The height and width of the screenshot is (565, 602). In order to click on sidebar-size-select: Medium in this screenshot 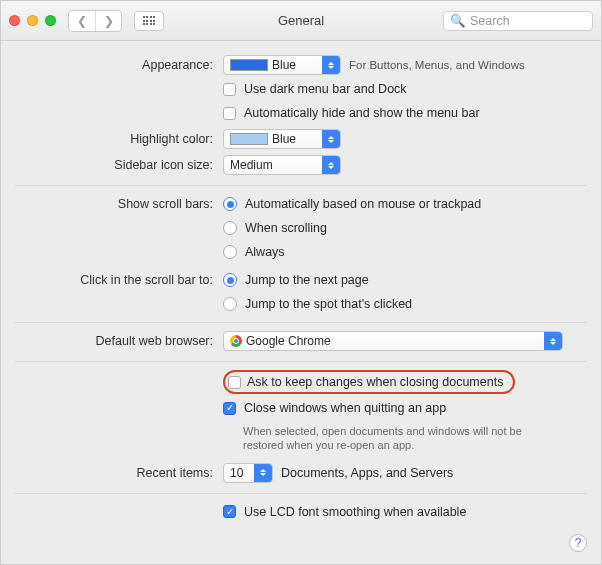, I will do `click(282, 165)`.